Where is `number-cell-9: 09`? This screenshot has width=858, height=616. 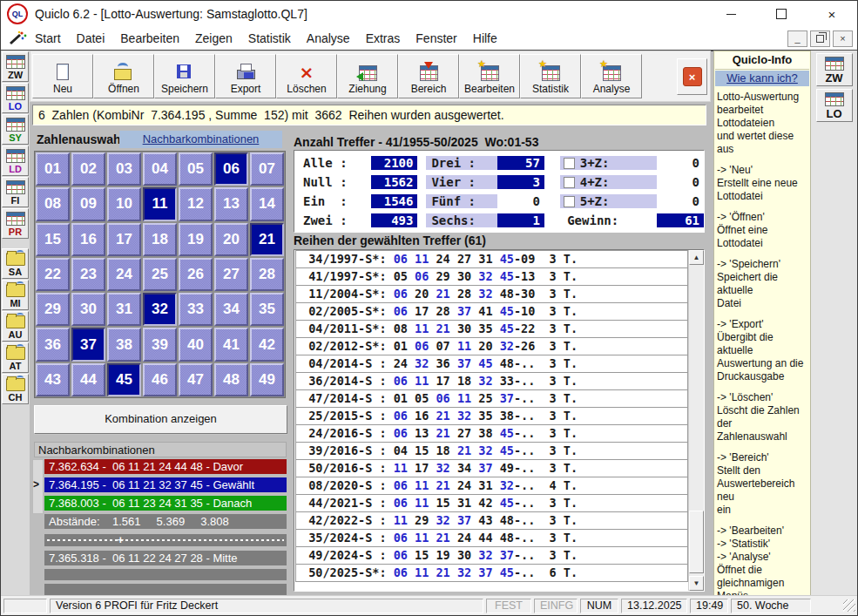 number-cell-9: 09 is located at coordinates (89, 204).